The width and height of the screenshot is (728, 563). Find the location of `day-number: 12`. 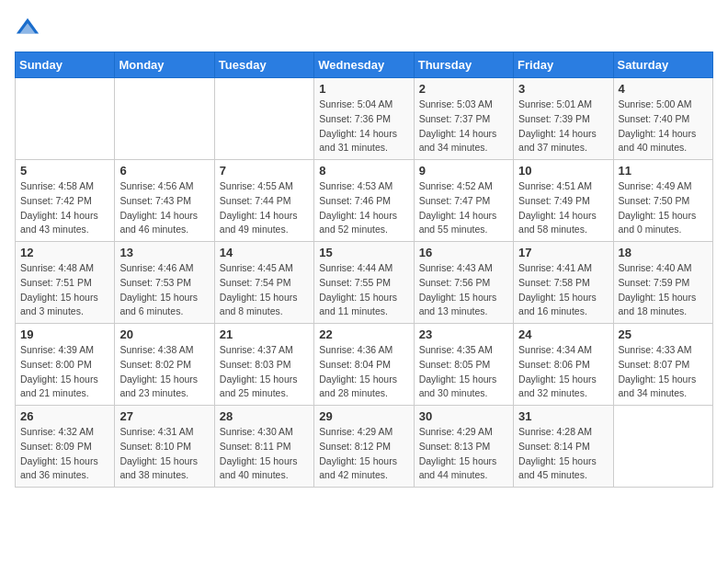

day-number: 12 is located at coordinates (64, 252).